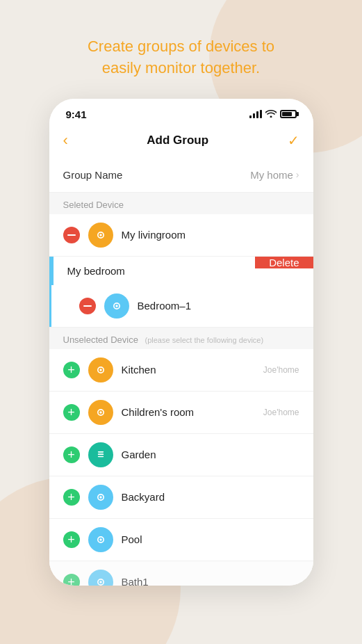 The height and width of the screenshot is (644, 362). What do you see at coordinates (101, 540) in the screenshot?
I see `pool-icon` at bounding box center [101, 540].